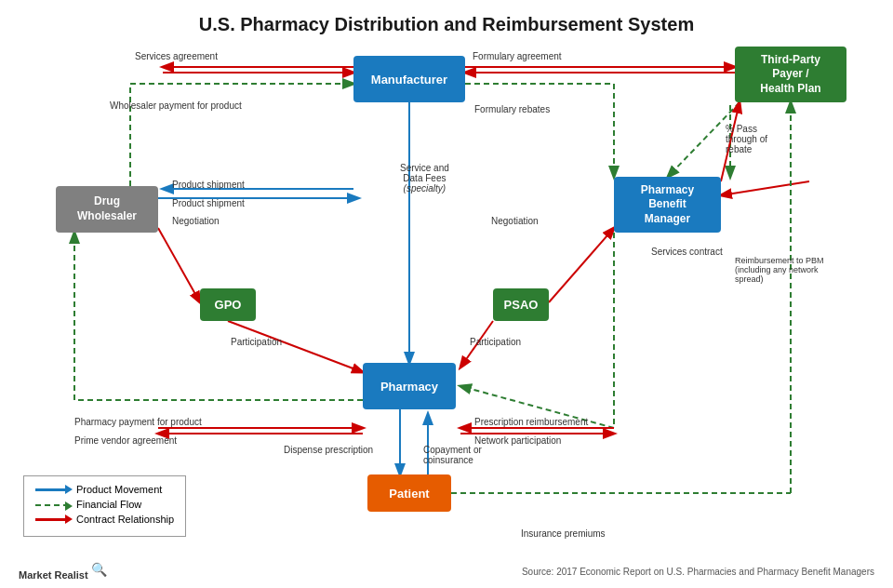 This screenshot has width=893, height=588. Describe the element at coordinates (424, 179) in the screenshot. I see `label-service-data-fees: Service andData Fees(specialty)` at that location.